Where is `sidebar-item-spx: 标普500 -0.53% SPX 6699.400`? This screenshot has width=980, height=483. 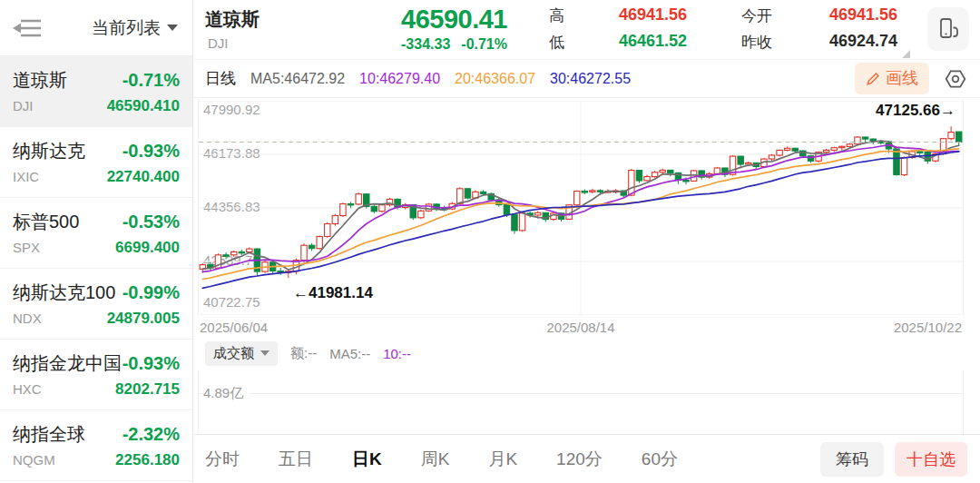 sidebar-item-spx: 标普500 -0.53% SPX 6699.400 is located at coordinates (96, 233).